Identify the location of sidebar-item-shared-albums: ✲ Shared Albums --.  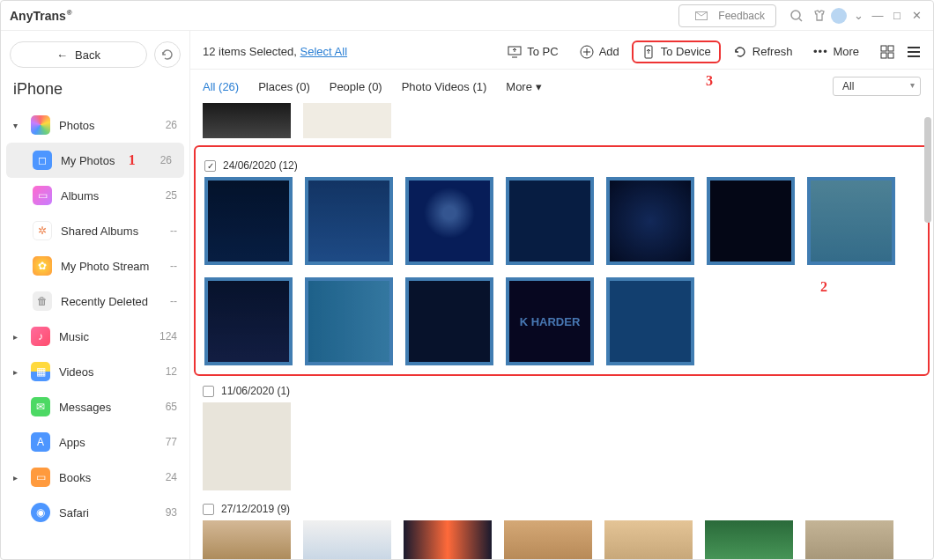
(95, 231).